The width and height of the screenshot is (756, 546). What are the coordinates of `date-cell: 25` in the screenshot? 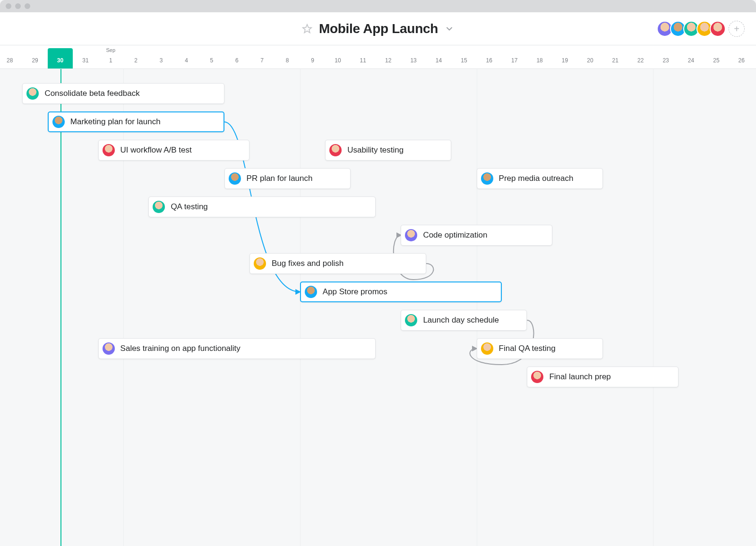 It's located at (716, 57).